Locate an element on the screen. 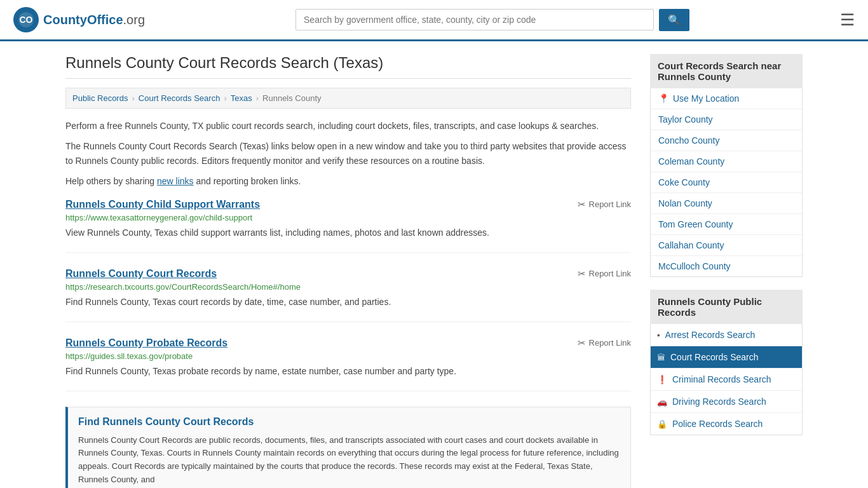 The width and height of the screenshot is (868, 488). result-title-3: Runnels County Probate Records is located at coordinates (146, 343).